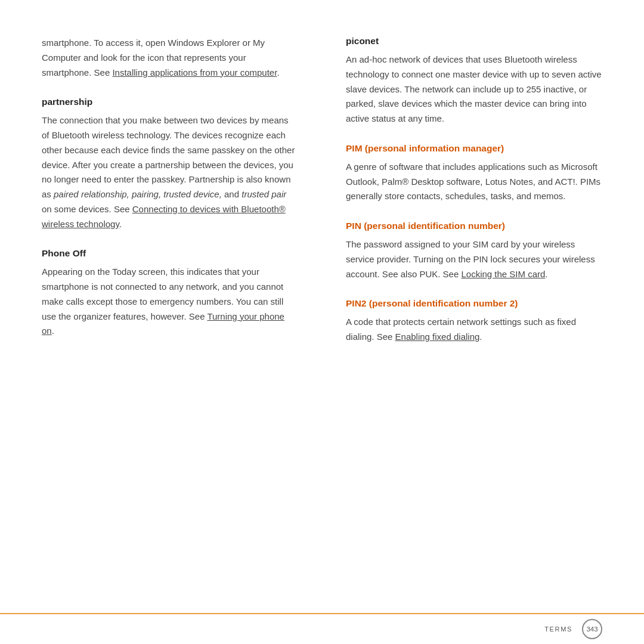 The image size is (644, 644). Describe the element at coordinates (170, 293) in the screenshot. I see `phone-off-section: Phone Off Appearing on the Today screen,…` at that location.